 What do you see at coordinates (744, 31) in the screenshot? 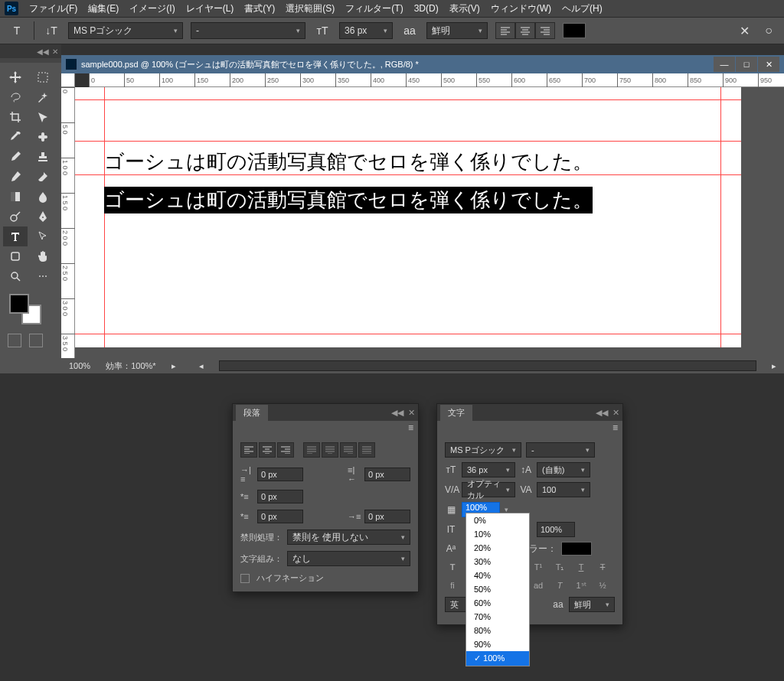
I see `cancel-button: ✕` at bounding box center [744, 31].